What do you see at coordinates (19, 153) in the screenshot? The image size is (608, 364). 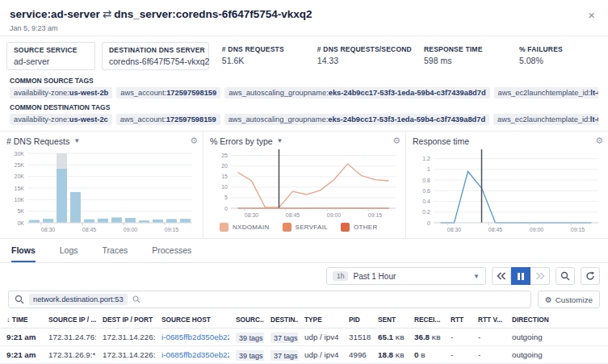 I see `svg-text: 30K` at bounding box center [19, 153].